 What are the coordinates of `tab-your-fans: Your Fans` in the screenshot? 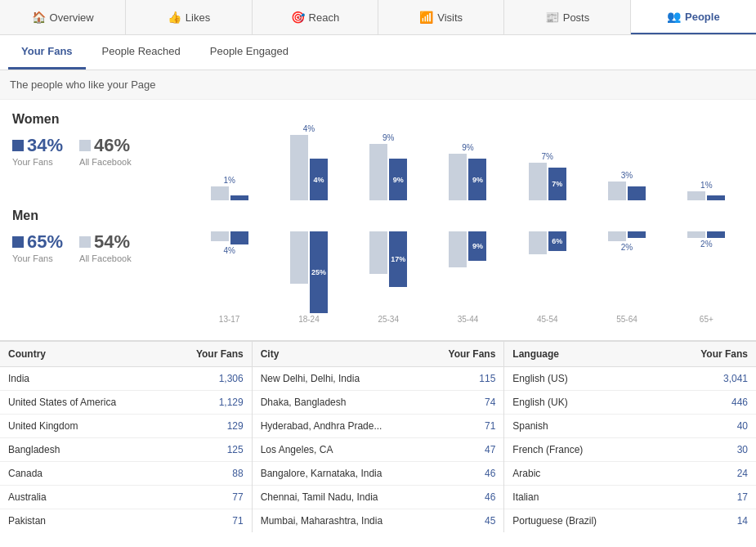 It's located at (47, 52).